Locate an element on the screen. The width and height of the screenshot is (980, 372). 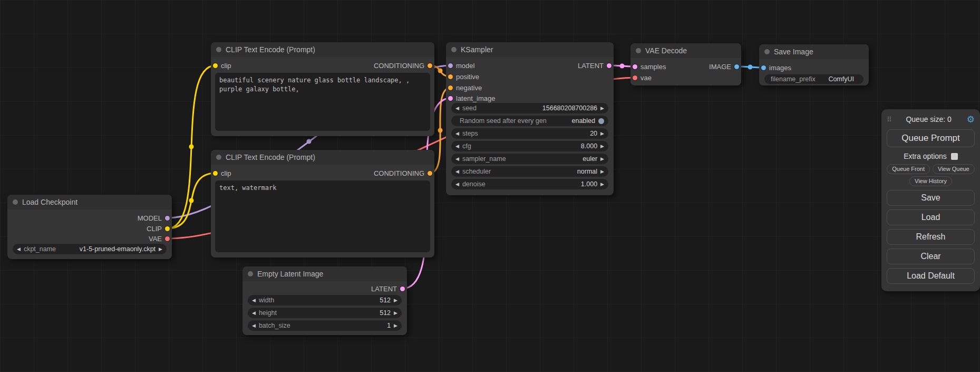
load-button: Load is located at coordinates (931, 217).